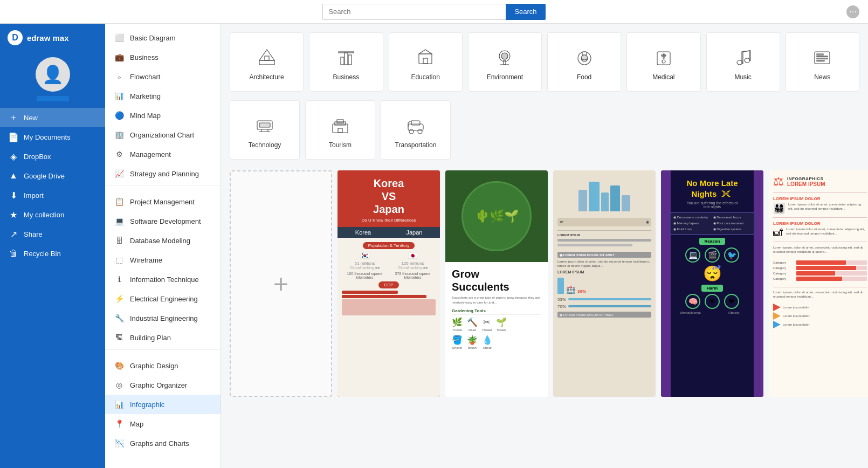 This screenshot has height=468, width=868. I want to click on menu-item-building-plan: 🏗 Building Plan, so click(163, 338).